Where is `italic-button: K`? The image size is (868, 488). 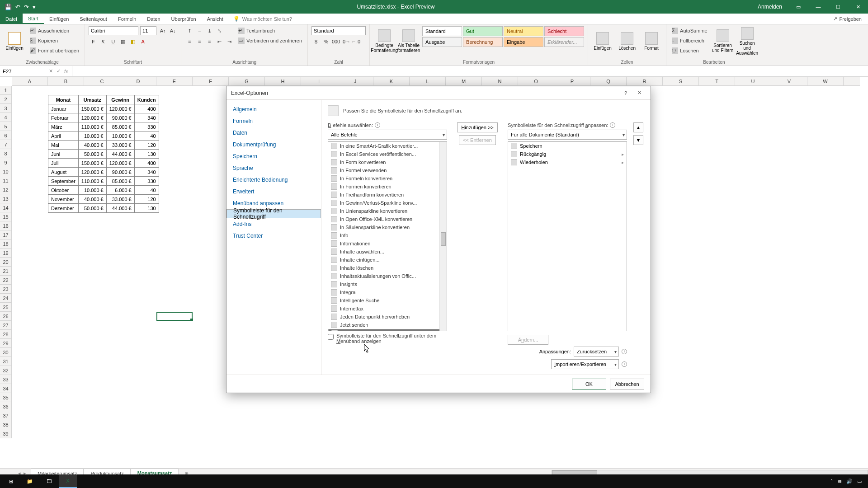 italic-button: K is located at coordinates (103, 42).